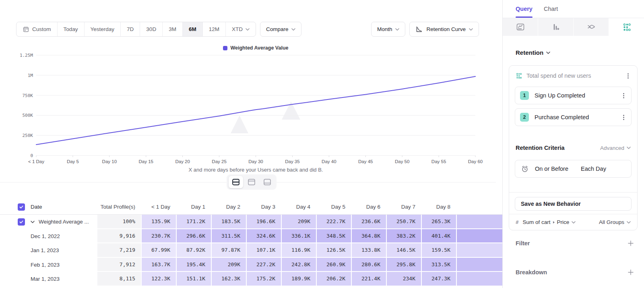 The image size is (644, 288). What do you see at coordinates (256, 162) in the screenshot?
I see `x-tick-label: Day 30` at bounding box center [256, 162].